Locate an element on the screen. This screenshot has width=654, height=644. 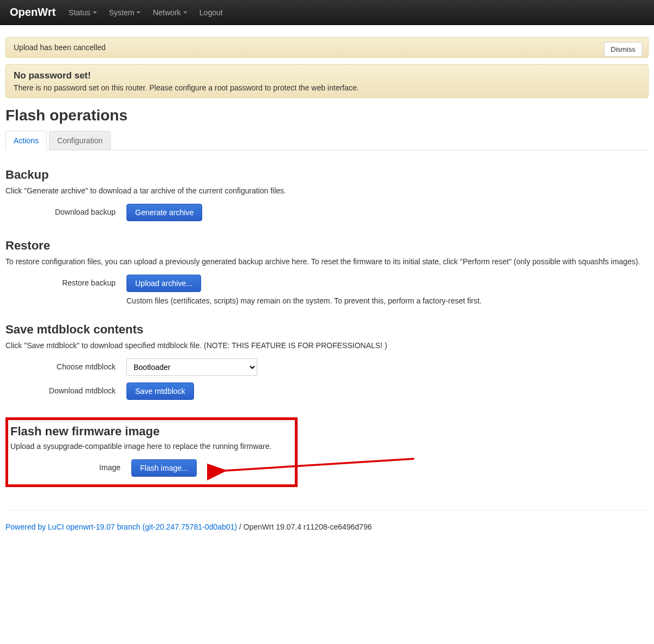
flash-desc: Upload a sysupgrade-compatible image her… is located at coordinates (150, 446).